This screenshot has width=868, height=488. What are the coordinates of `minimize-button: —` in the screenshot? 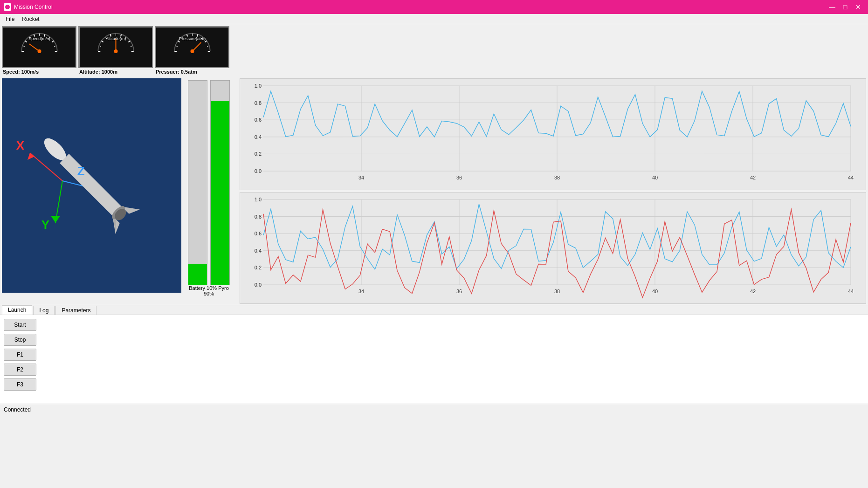 It's located at (832, 7).